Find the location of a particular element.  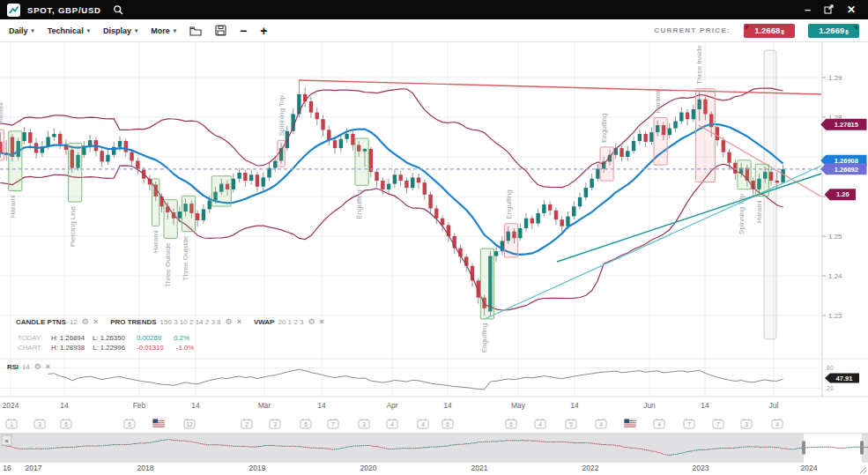

title-bar: SPOT, GBP/USD – ✕ is located at coordinates (434, 10).